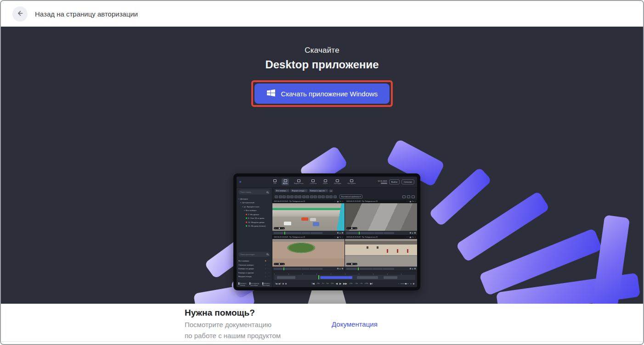  What do you see at coordinates (285, 182) in the screenshot?
I see `vms-nav-archive: Архив` at bounding box center [285, 182].